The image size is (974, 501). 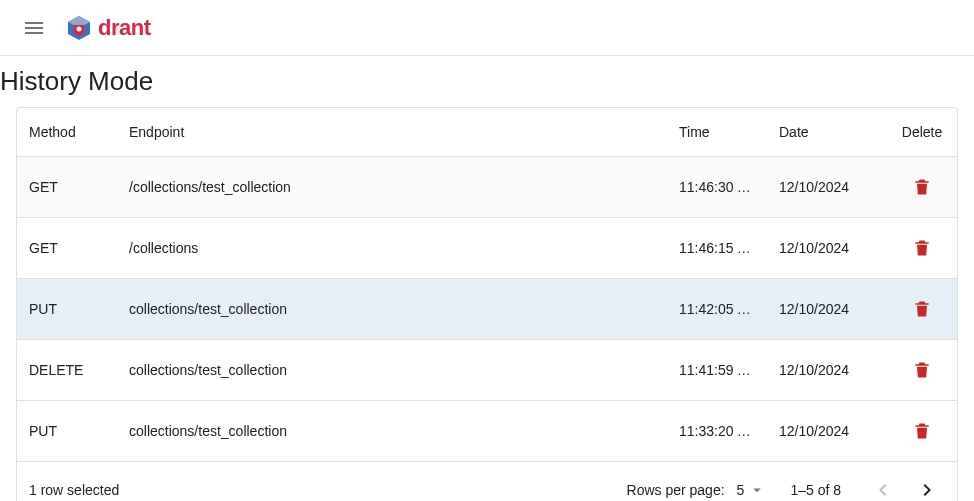 I want to click on col-header-delete: Delete, so click(x=922, y=132).